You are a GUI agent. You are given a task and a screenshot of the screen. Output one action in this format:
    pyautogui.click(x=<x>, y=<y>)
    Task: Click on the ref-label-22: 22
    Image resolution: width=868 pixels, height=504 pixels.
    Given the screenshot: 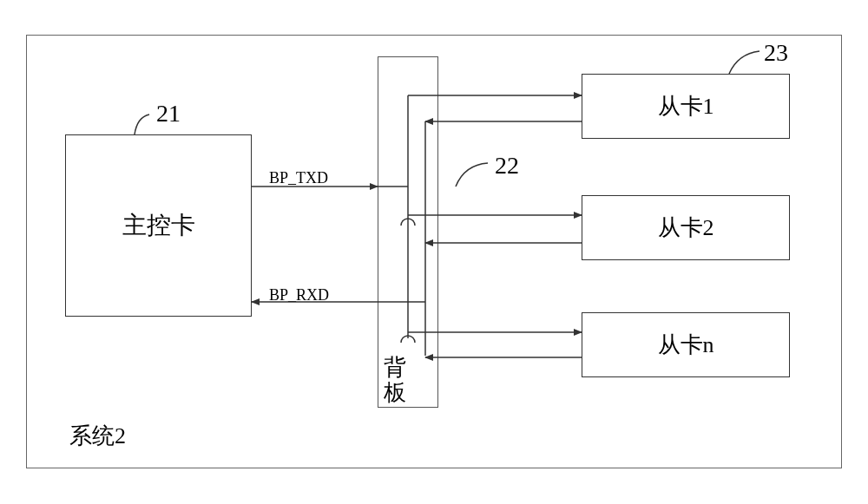 What is the action you would take?
    pyautogui.click(x=507, y=166)
    